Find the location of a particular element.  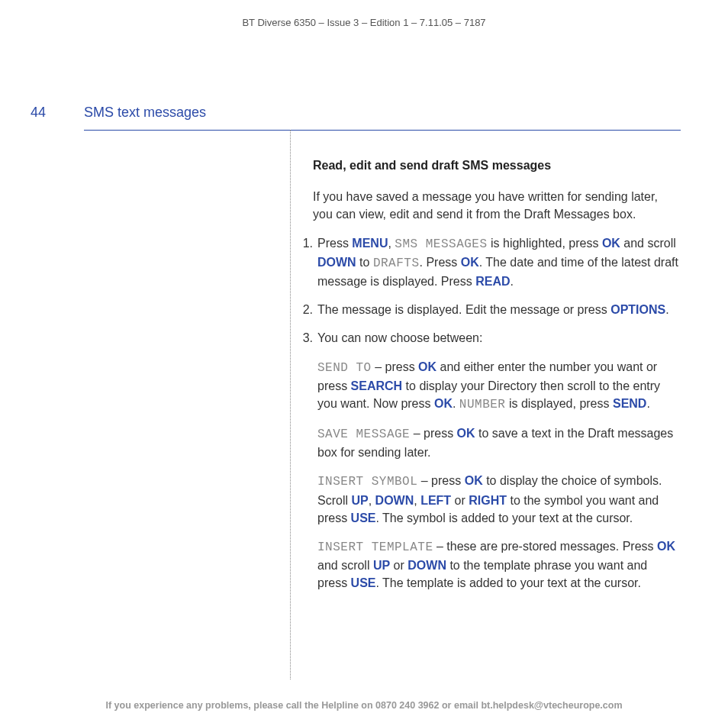

step-body: Press MENU, SMS MESSAGES is highlighted,… is located at coordinates (498, 263).